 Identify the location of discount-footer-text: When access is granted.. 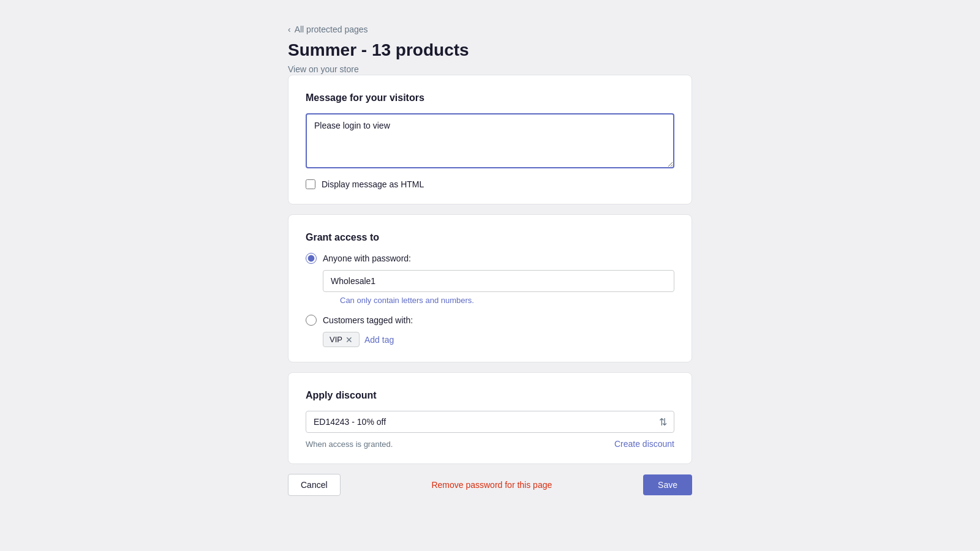
(349, 444).